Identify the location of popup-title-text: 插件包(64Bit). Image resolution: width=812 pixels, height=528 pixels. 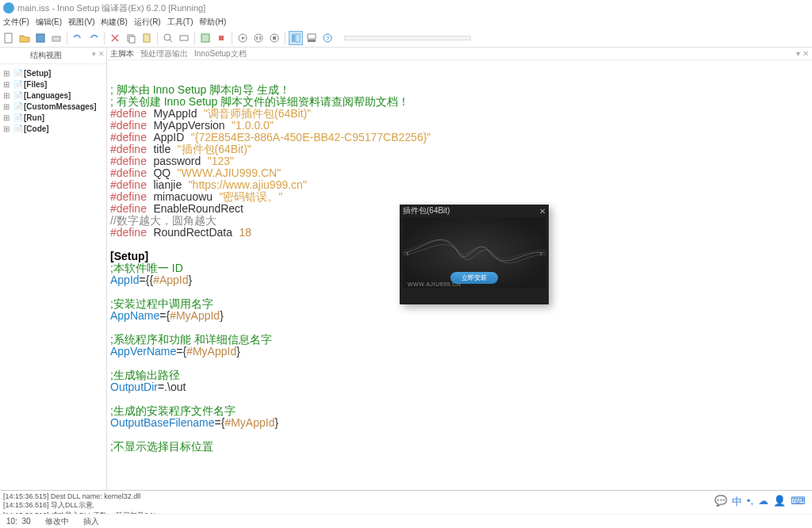
(427, 211).